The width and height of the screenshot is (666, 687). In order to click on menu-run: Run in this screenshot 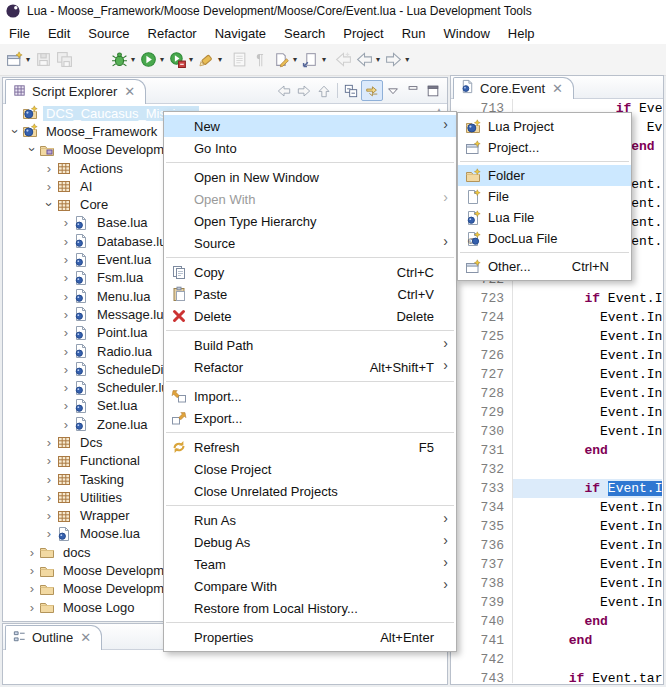, I will do `click(414, 34)`.